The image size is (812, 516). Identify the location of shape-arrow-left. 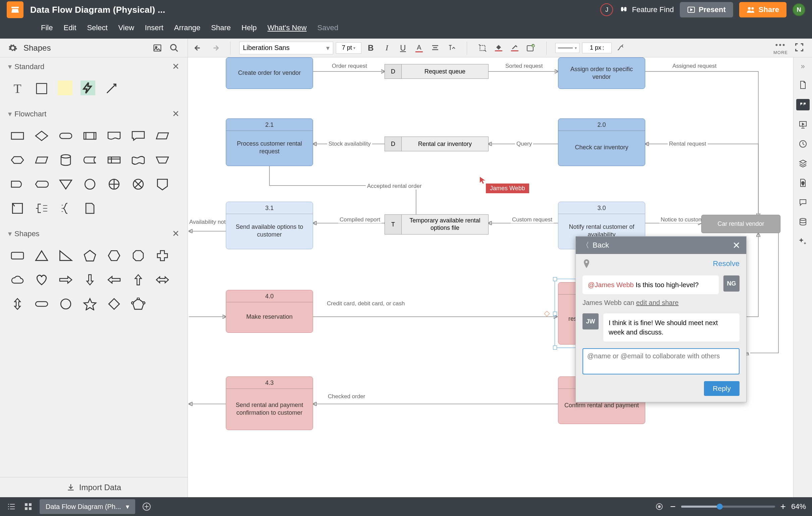
(114, 280).